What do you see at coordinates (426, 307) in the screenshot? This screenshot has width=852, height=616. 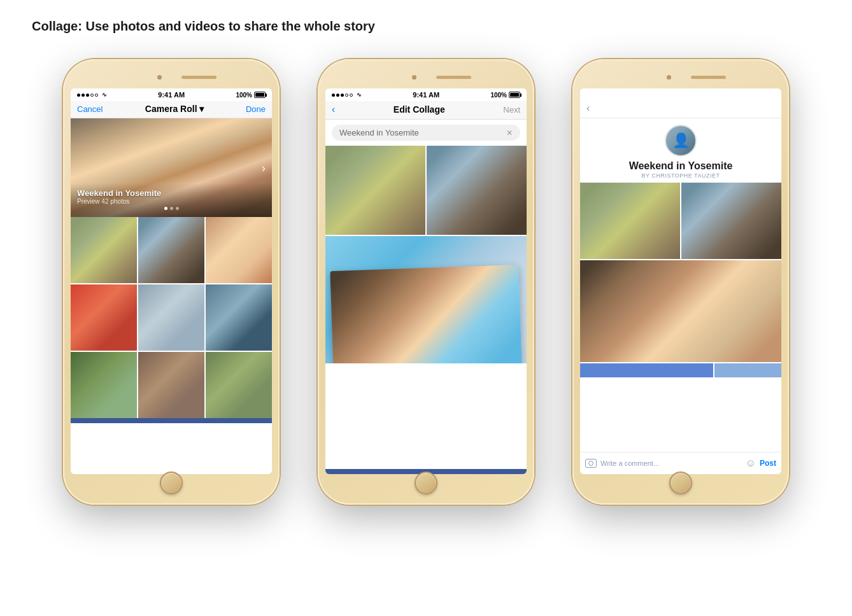 I see `collage-grid` at bounding box center [426, 307].